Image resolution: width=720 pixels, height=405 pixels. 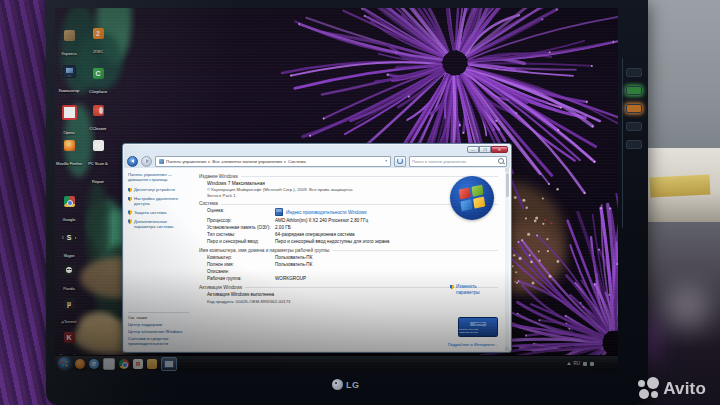 I want to click on sberbank-icon: С, so click(x=98, y=74).